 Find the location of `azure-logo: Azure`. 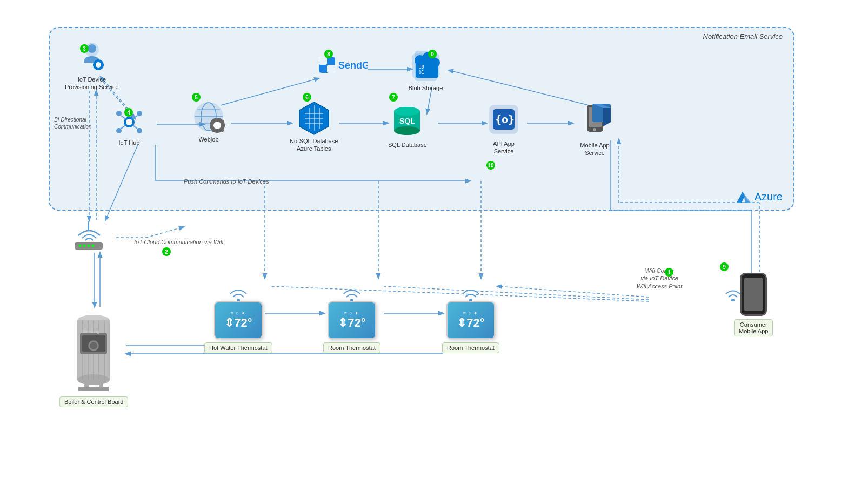

azure-logo: Azure is located at coordinates (759, 197).